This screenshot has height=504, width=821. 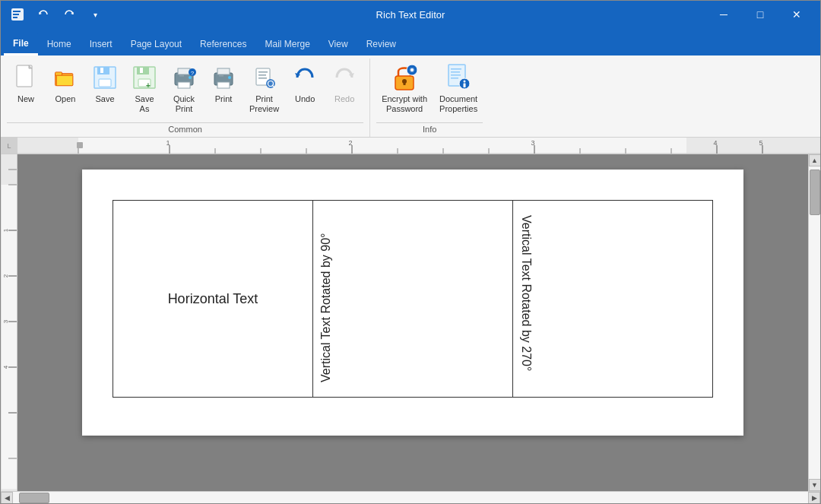 What do you see at coordinates (265, 89) in the screenshot?
I see `printpreview-button: PrintPreview` at bounding box center [265, 89].